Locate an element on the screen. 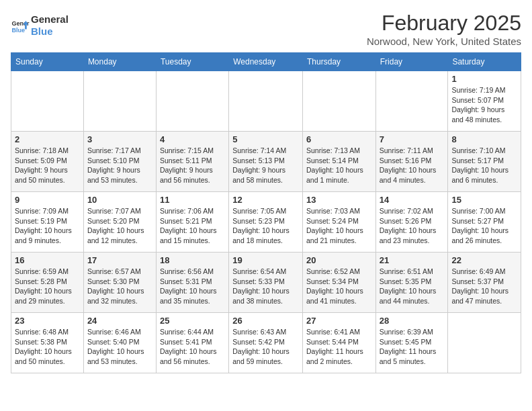 This screenshot has height=411, width=532. calendar-cell: 1Sunrise: 7:19 AM Sunset: 5:07 PM Daylig… is located at coordinates (485, 101).